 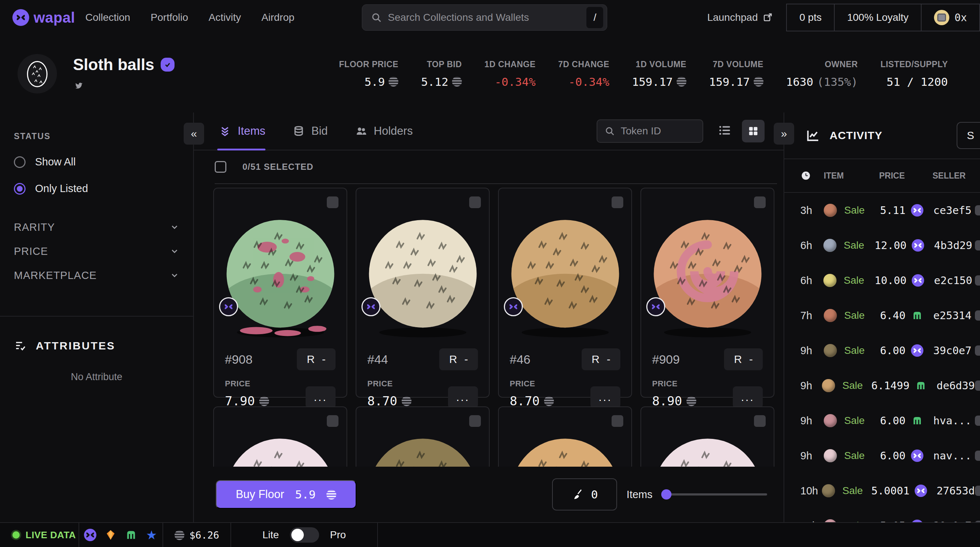 What do you see at coordinates (221, 167) in the screenshot?
I see `select-all-checkbox` at bounding box center [221, 167].